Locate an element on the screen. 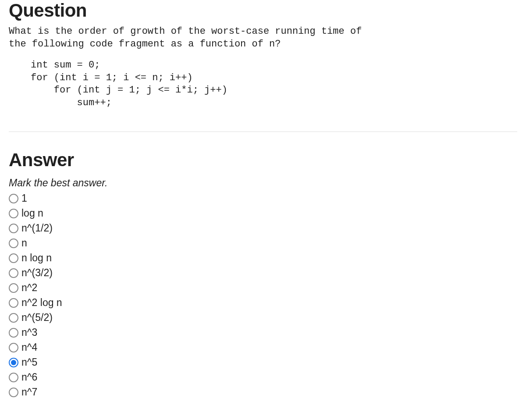  code-fragment: int sum = 0; for (int i = 1; i <= n; i++… is located at coordinates (263, 84).